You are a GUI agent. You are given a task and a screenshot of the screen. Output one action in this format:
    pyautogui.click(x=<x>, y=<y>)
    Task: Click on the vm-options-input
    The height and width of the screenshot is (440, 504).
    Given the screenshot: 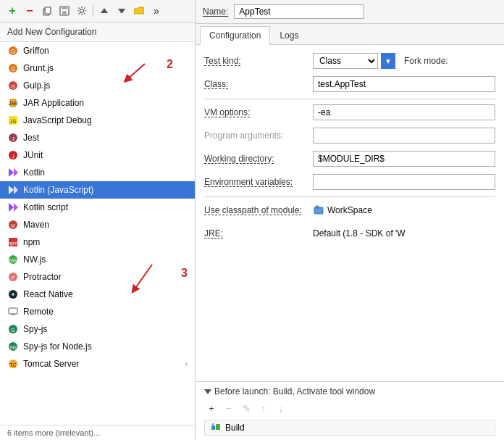 What is the action you would take?
    pyautogui.click(x=404, y=112)
    